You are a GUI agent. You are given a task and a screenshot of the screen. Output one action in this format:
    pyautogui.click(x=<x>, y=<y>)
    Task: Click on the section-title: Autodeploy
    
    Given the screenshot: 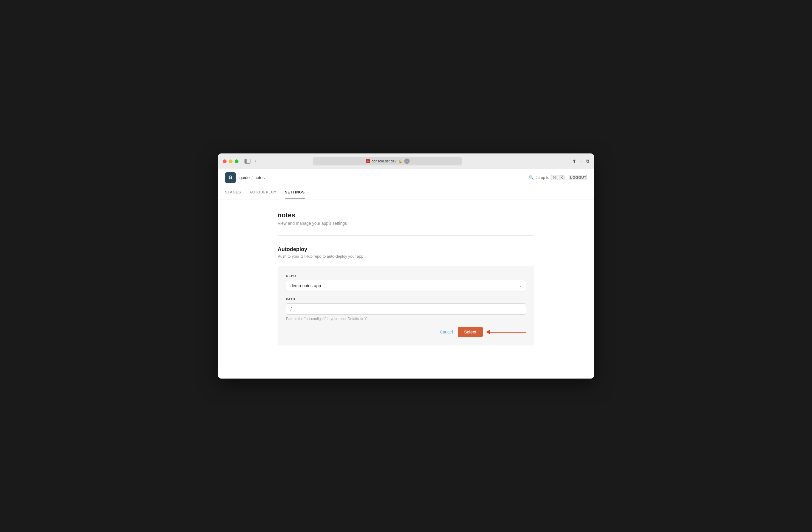 What is the action you would take?
    pyautogui.click(x=406, y=249)
    